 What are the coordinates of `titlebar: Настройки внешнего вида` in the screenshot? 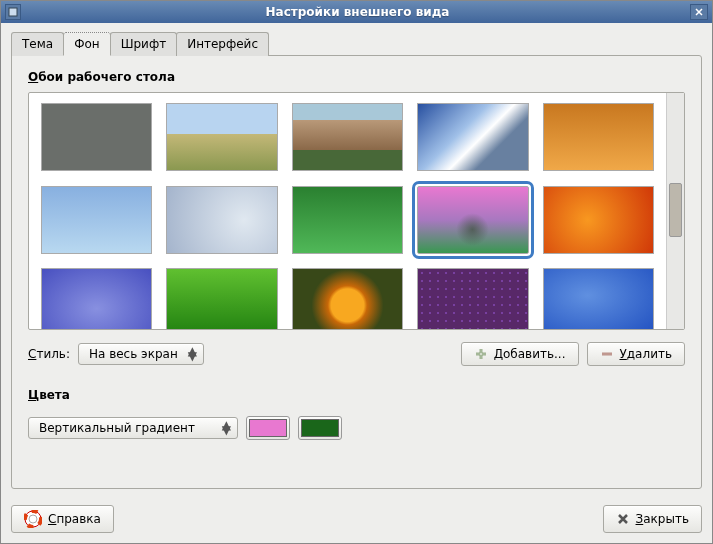 It's located at (356, 12).